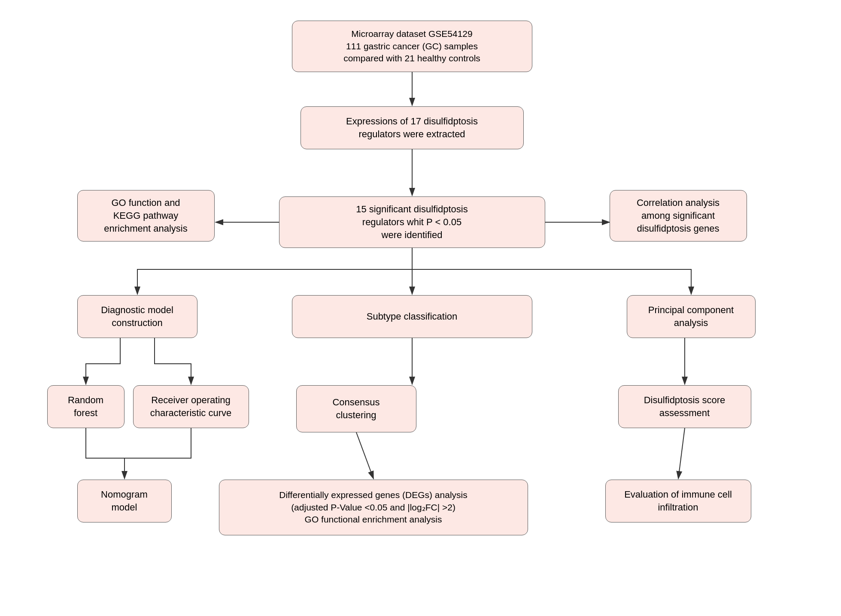 Image resolution: width=841 pixels, height=616 pixels. Describe the element at coordinates (373, 507) in the screenshot. I see `degs-label: Differentially expressed genes (DEGs) an…` at that location.